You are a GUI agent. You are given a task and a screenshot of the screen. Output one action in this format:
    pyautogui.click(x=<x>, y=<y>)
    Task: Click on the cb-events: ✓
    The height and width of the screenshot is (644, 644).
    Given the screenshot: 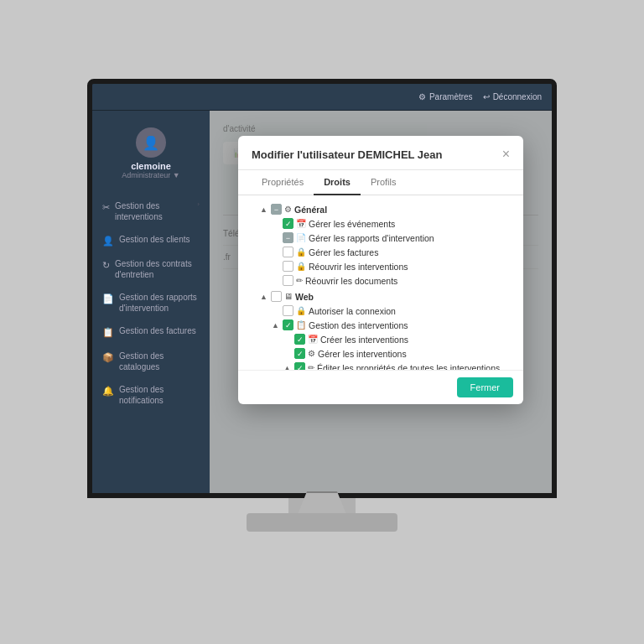 What is the action you would take?
    pyautogui.click(x=288, y=223)
    